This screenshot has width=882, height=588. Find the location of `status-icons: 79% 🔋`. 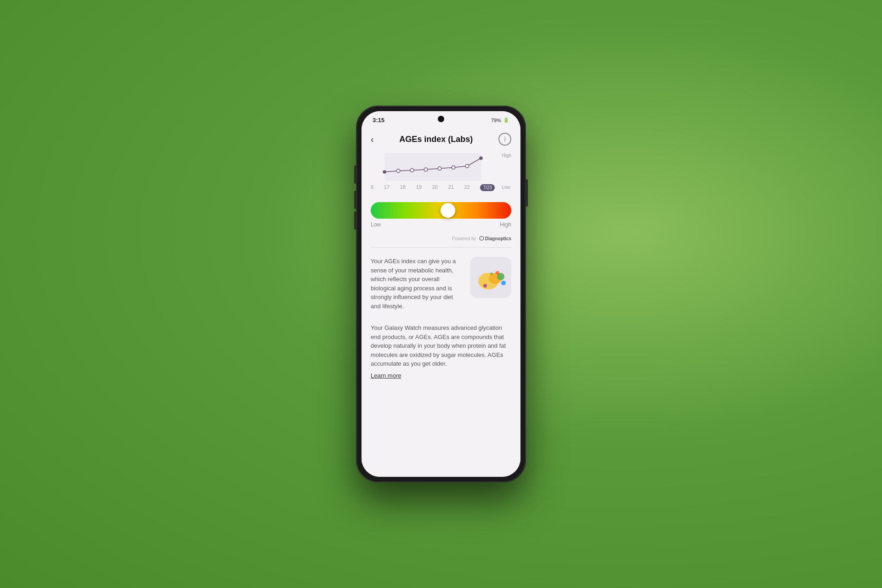

status-icons: 79% 🔋 is located at coordinates (500, 120).